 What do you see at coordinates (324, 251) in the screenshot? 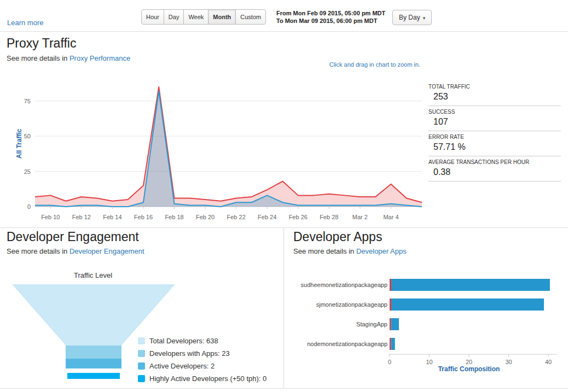
I see `dev-apps-subtitle-text: See more details in` at bounding box center [324, 251].